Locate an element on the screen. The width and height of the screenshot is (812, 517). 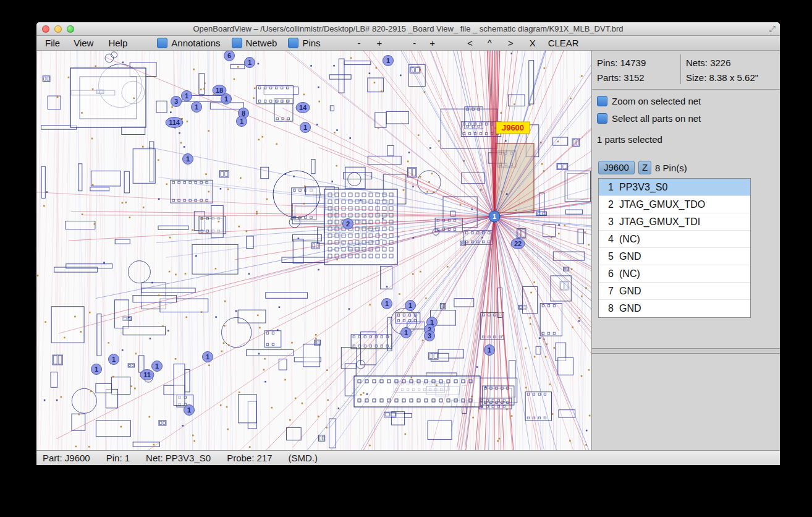
selected-net-label: J9600 is located at coordinates (513, 127).